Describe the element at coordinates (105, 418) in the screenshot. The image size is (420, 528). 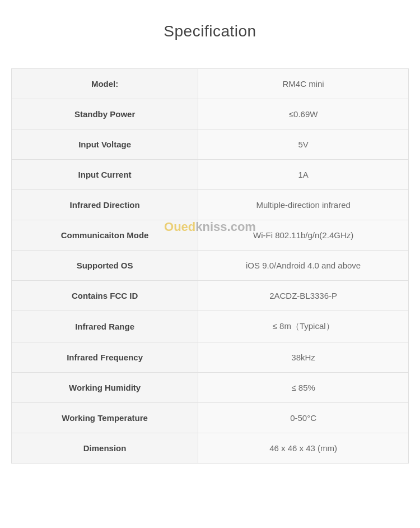
I see `spec-label: Working Temperature` at that location.